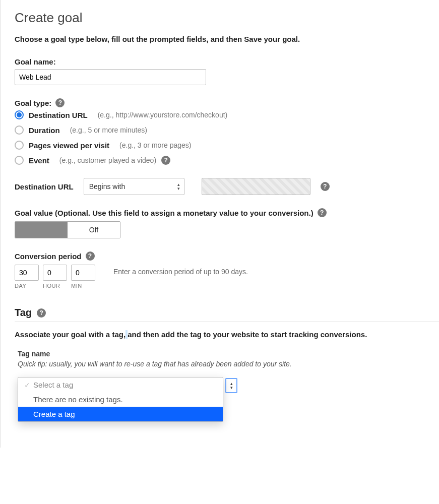 The image size is (439, 504). Describe the element at coordinates (94, 230) in the screenshot. I see `toggle-off-half: Off` at that location.